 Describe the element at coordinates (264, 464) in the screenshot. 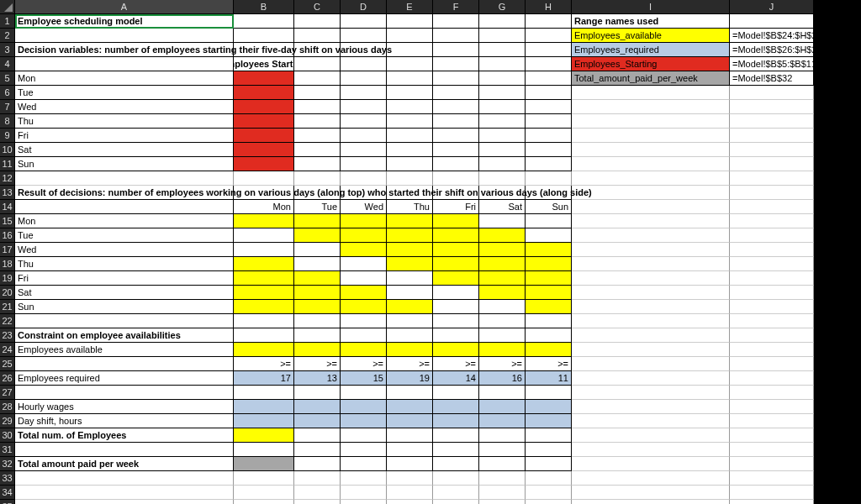

I see `total-paid-value` at that location.